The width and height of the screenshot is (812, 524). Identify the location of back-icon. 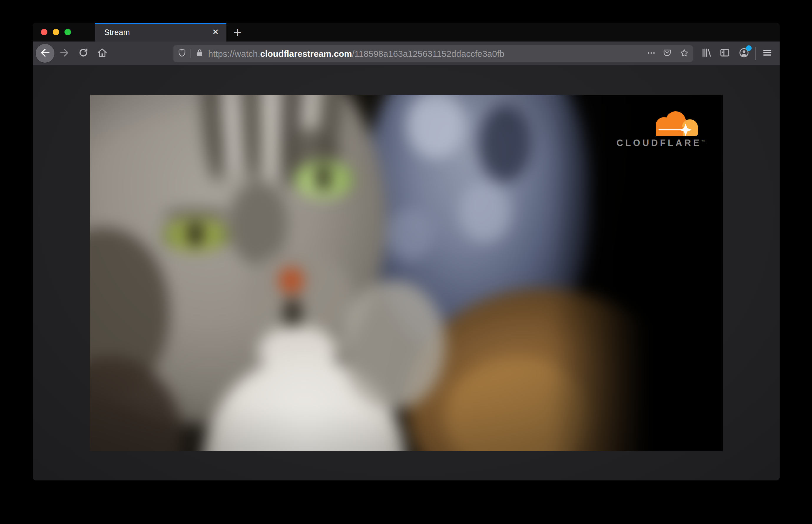
(45, 53).